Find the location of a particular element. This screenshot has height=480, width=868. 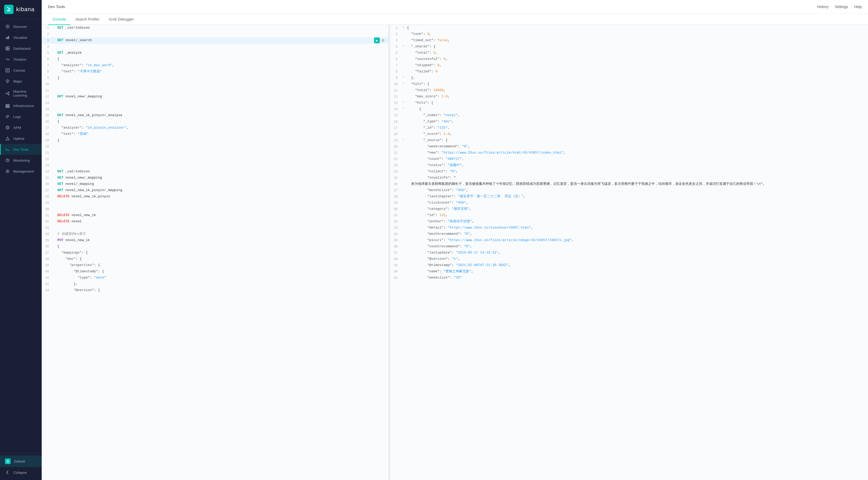

console-line-27: 27GET novel_new_ik_pinyin/_mapping is located at coordinates (215, 191).